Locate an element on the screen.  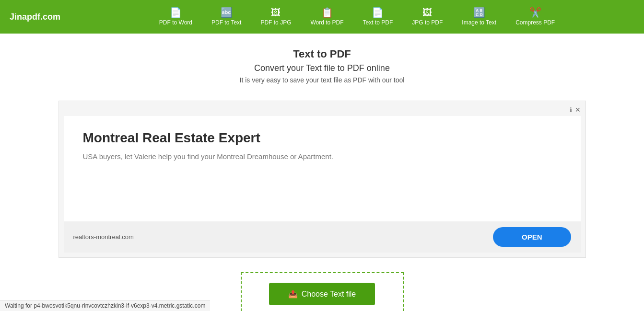
text-to-pdf-label: Text to PDF is located at coordinates (378, 23).